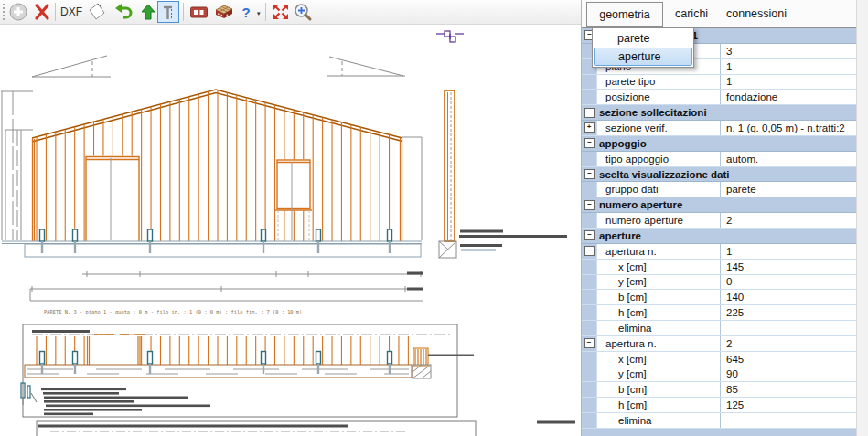 The height and width of the screenshot is (436, 868). Describe the element at coordinates (788, 282) in the screenshot. I see `row-value: 0` at that location.